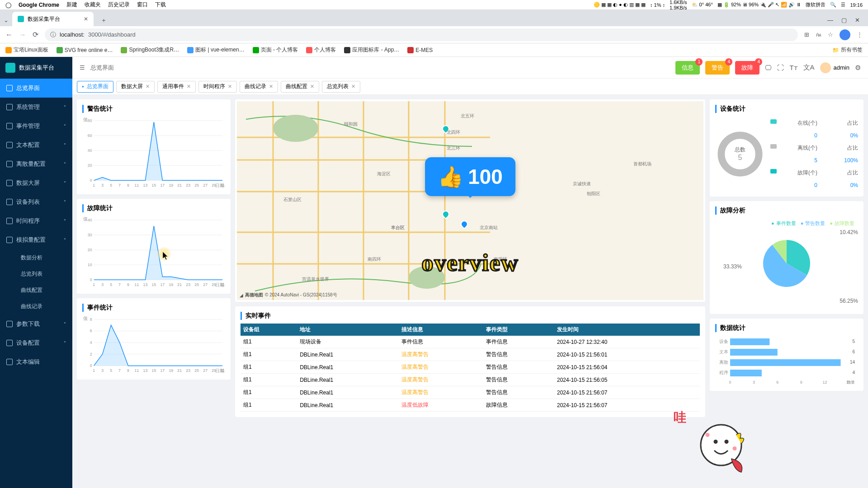  What do you see at coordinates (316, 279) in the screenshot?
I see `map-place-label: 宫温泉水世界` at bounding box center [316, 279].